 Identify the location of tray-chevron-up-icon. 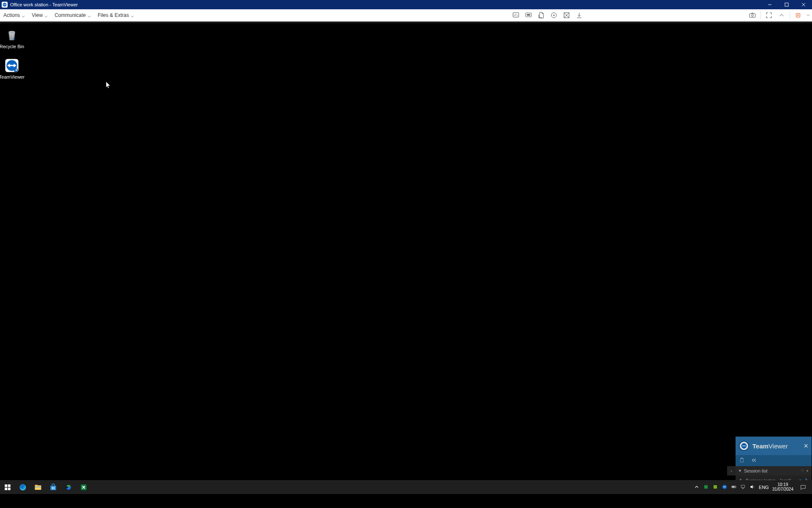
(697, 487).